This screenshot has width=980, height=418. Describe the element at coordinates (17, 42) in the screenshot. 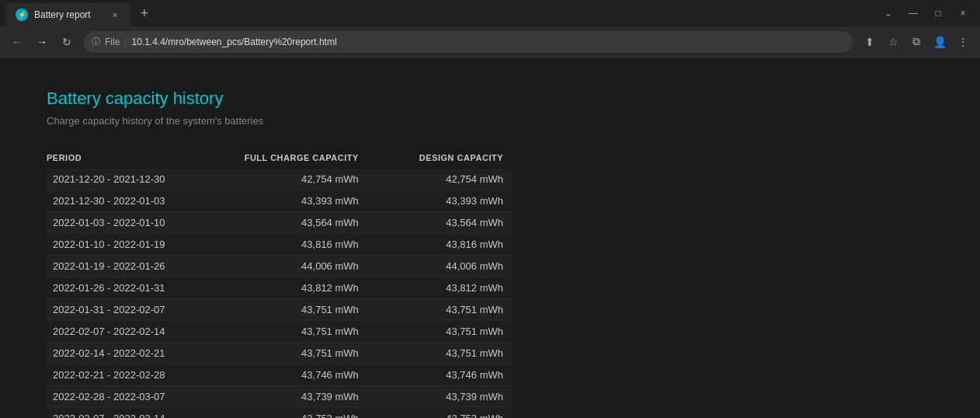

I see `back-button: ←` at that location.